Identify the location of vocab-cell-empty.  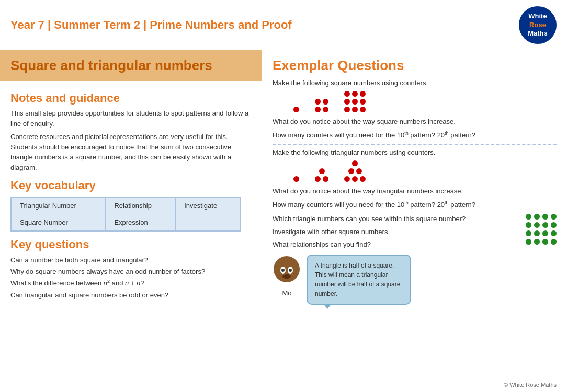
(208, 223).